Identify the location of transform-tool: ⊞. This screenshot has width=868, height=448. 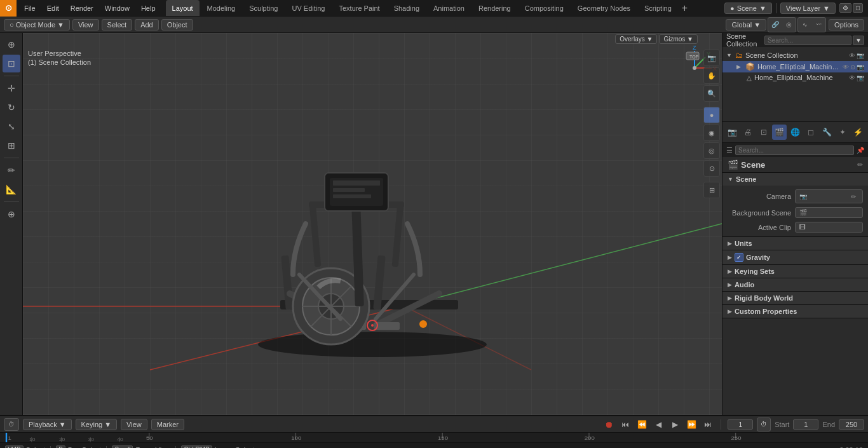
(11, 146).